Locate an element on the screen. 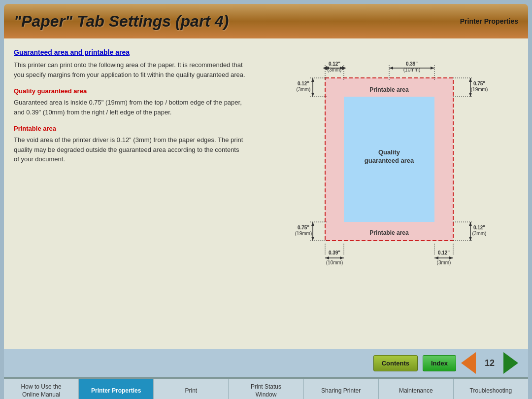 The width and height of the screenshot is (532, 399). main-section-title: Guaranteed area and printable area is located at coordinates (130, 52).